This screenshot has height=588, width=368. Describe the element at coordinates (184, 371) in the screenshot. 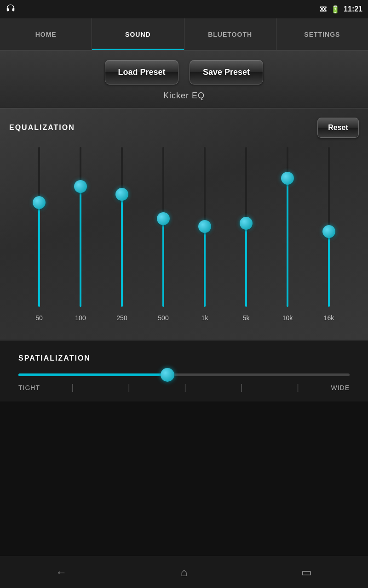

I see `spatial-section: SPATIALIZATION TIGHT | | | | | WIDE` at that location.